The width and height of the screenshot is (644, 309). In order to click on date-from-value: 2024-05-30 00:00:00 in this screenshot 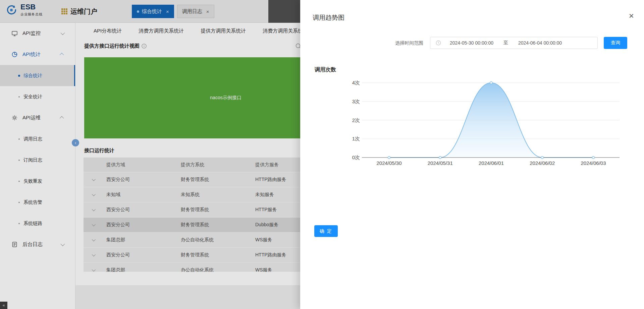, I will do `click(472, 43)`.